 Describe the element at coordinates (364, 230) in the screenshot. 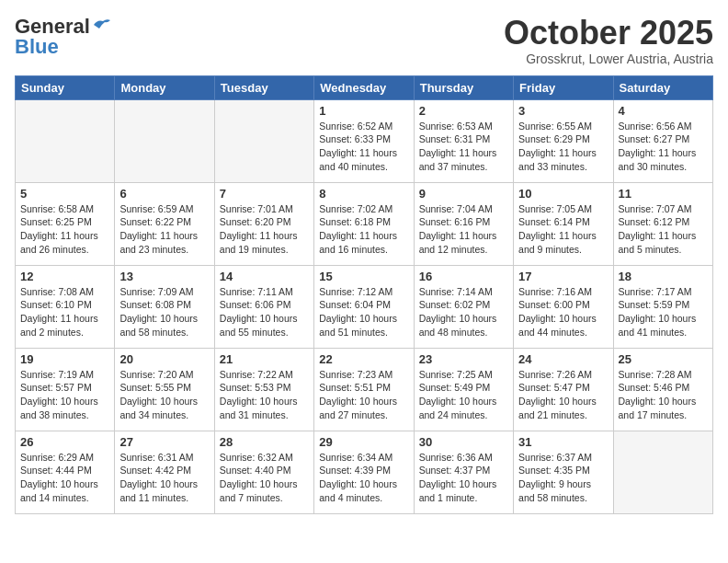

I see `day-info: Sunrise: 7:02 AMSunset: 6:18 PMDaylight:…` at that location.